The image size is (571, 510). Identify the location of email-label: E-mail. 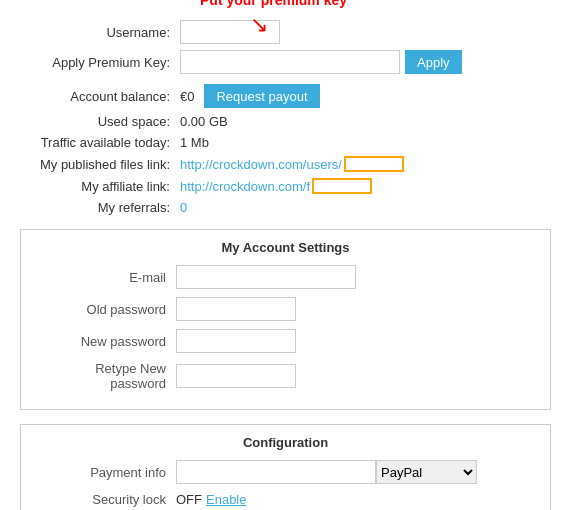
(106, 278).